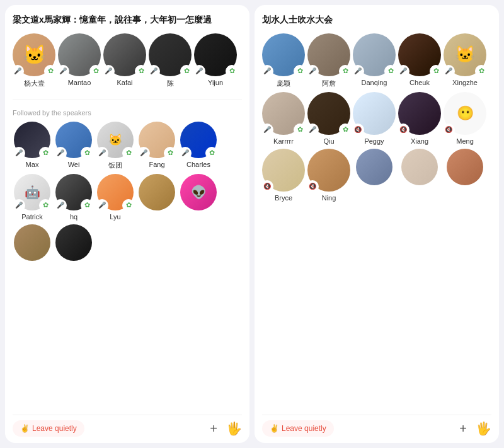 The height and width of the screenshot is (448, 504). What do you see at coordinates (127, 100) in the screenshot?
I see `divider` at bounding box center [127, 100].